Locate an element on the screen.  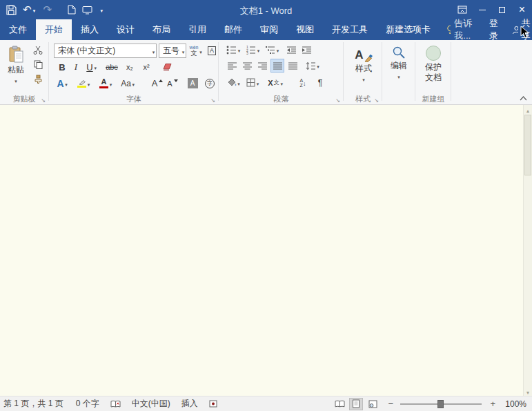
tell-me-box: 告诉我... is located at coordinates (460, 30).